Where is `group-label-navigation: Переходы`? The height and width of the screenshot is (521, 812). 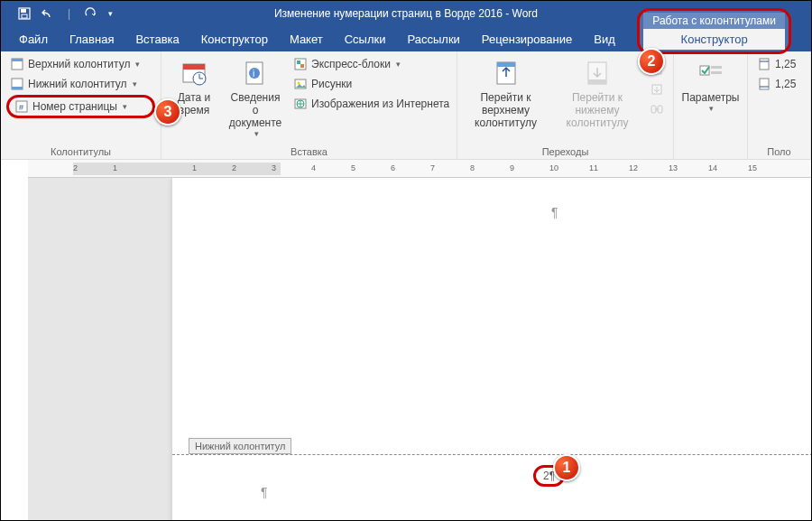
group-label-navigation: Переходы is located at coordinates (565, 151).